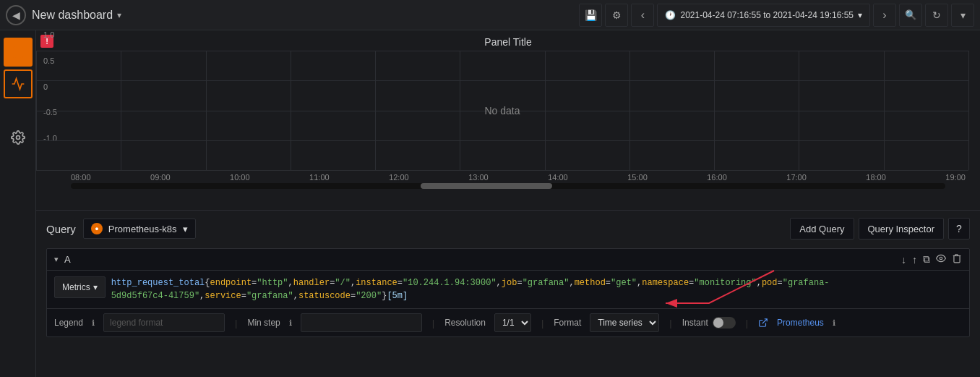  What do you see at coordinates (776, 15) in the screenshot?
I see `top-bar-right: 💾 ⚙ ‹ 🕐 2021-04-24 07:16:55 to 2021-04-2…` at bounding box center [776, 15].